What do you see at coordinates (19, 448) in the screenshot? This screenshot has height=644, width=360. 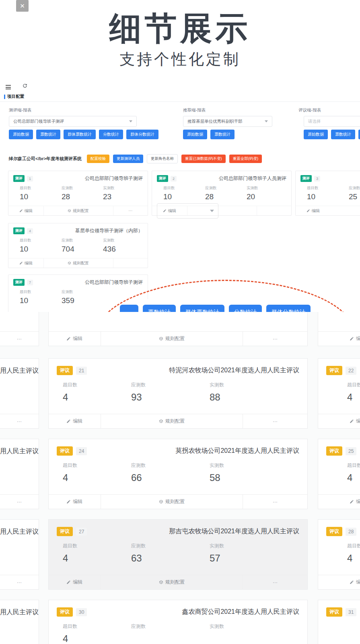 I see `card-title-fragment: 用人民主评议` at bounding box center [19, 448].